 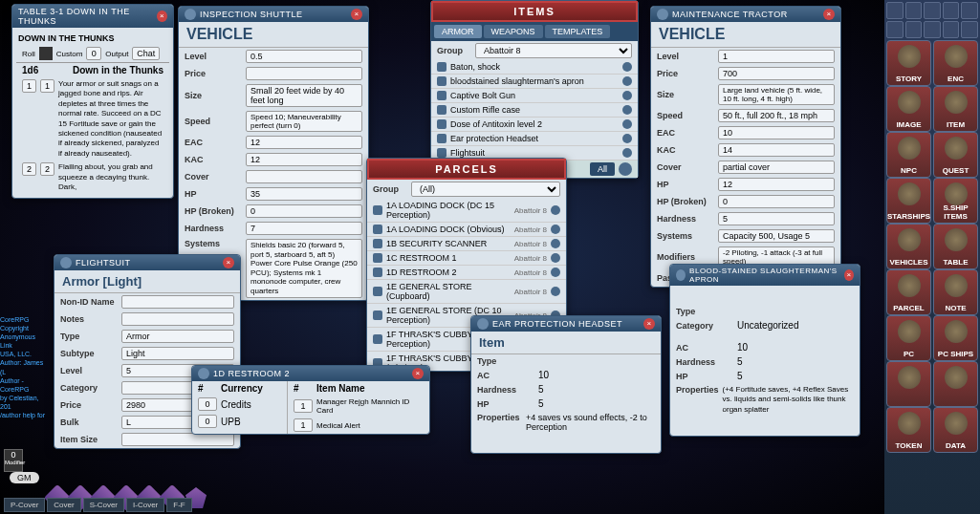 I want to click on output-button: Chat, so click(x=145, y=54).